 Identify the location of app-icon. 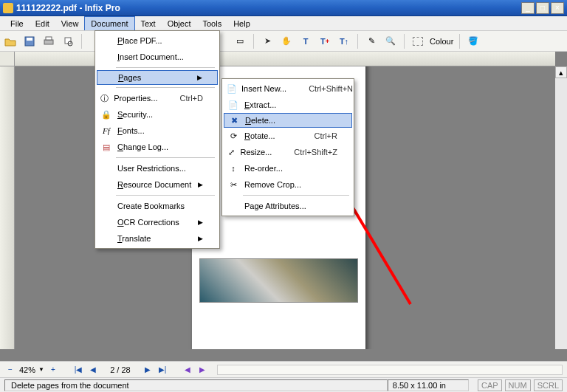
(8, 8).